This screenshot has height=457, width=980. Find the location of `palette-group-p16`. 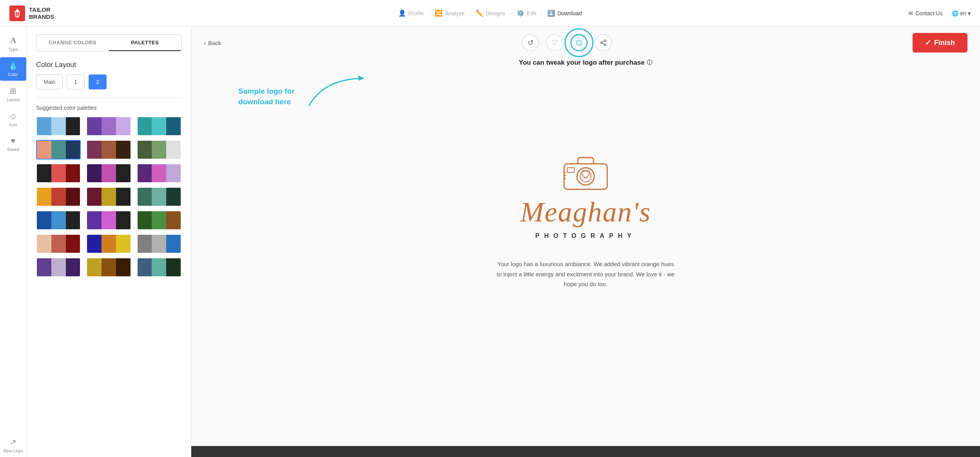

palette-group-p16 is located at coordinates (58, 244).